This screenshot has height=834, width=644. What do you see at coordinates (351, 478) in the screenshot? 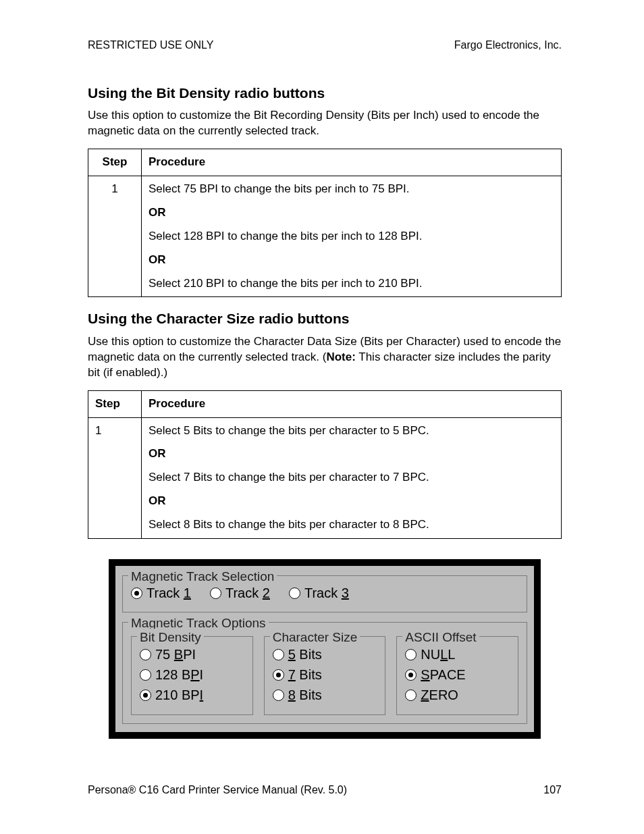
I see `proc-line: Select 7 Bits to change the bits per cha…` at bounding box center [351, 478].